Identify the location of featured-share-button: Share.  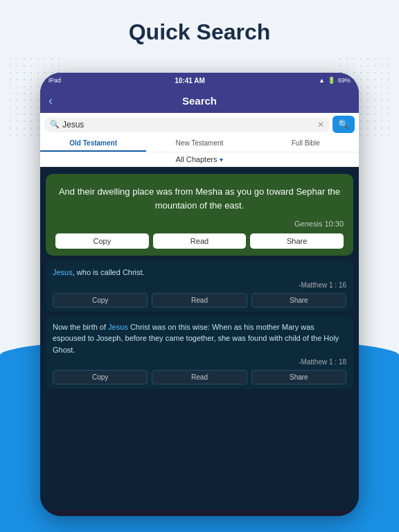
(296, 241).